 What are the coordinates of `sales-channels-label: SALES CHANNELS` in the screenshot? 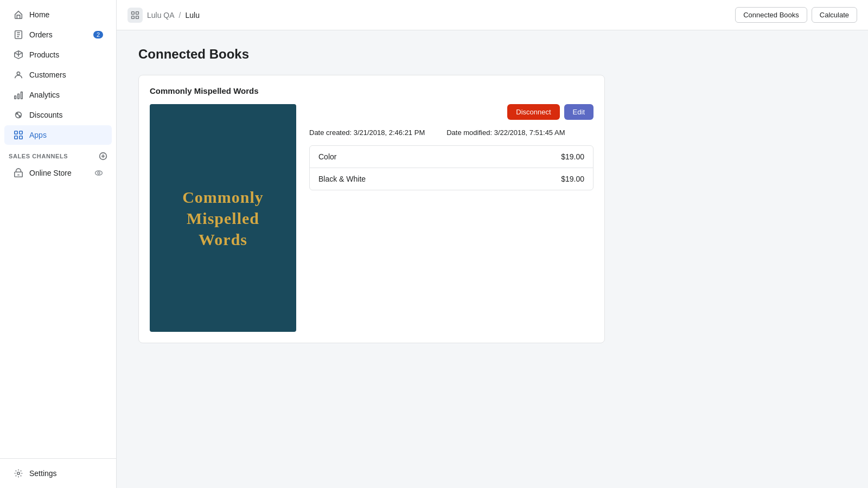 It's located at (38, 156).